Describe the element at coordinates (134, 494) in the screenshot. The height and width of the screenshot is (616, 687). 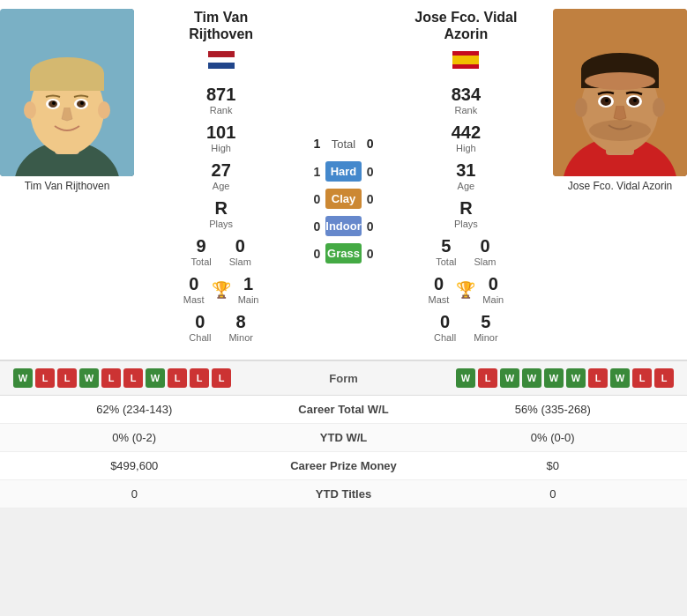
I see `stats-left-3: 0` at that location.